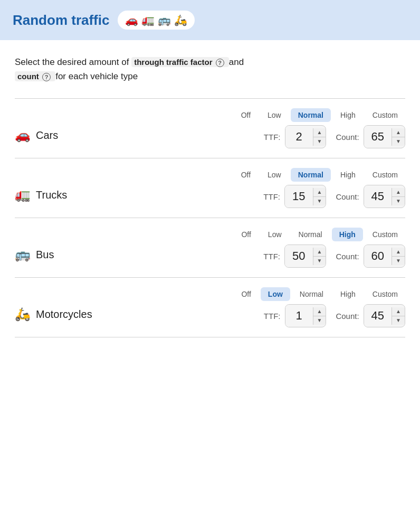 The image size is (420, 508). I want to click on count-group-motorcycles: Count:45▲▼, so click(370, 316).